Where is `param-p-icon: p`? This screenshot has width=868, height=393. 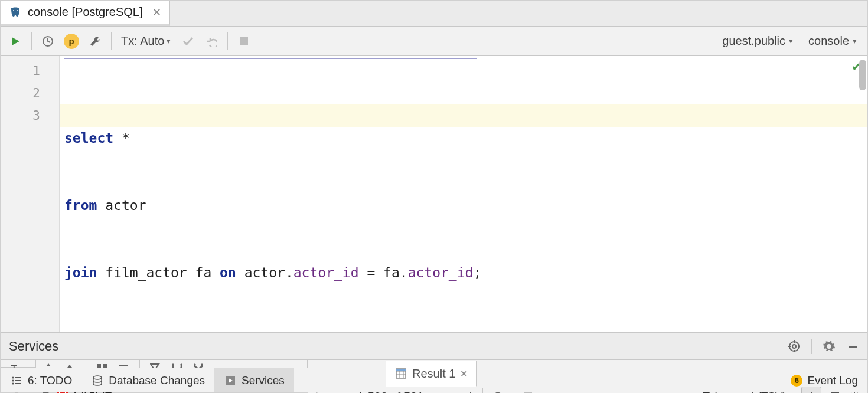 param-p-icon: p is located at coordinates (71, 41).